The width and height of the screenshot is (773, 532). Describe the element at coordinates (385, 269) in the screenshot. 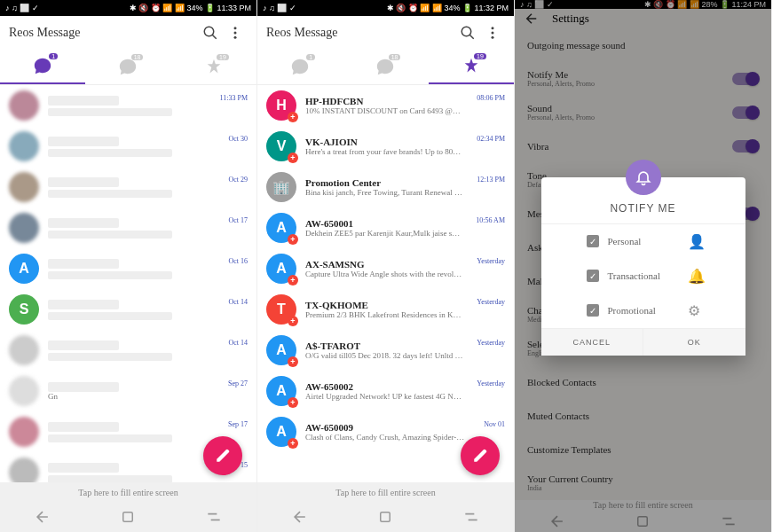

I see `conversation-row: A+AX-SAMSNGCapture Ultra Wide Angle shot…` at that location.